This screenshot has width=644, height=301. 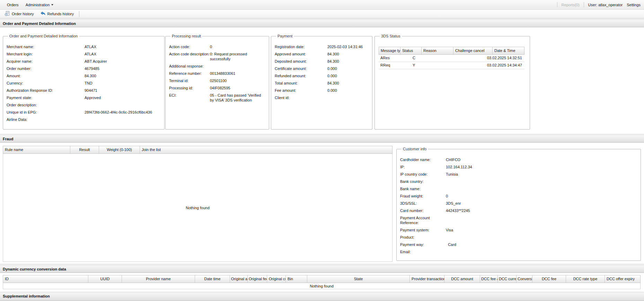 What do you see at coordinates (301, 69) in the screenshot?
I see `field-label: Certificate amount:` at bounding box center [301, 69].